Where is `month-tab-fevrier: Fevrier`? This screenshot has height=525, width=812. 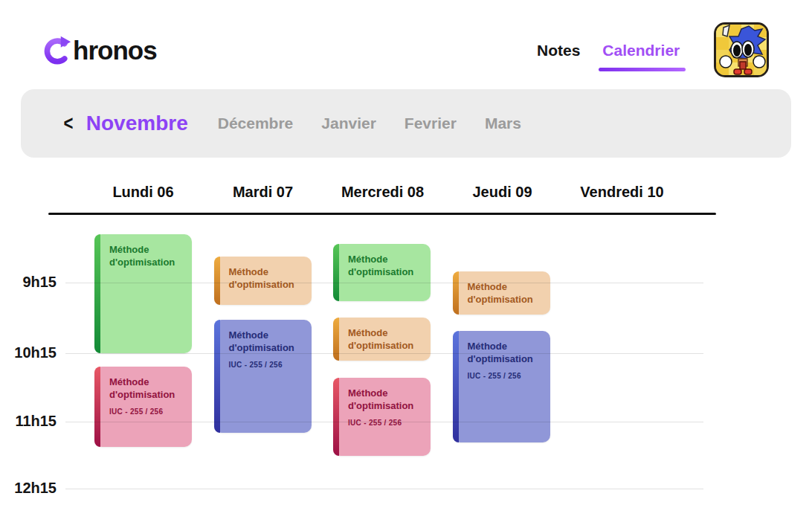 month-tab-fevrier: Fevrier is located at coordinates (431, 123).